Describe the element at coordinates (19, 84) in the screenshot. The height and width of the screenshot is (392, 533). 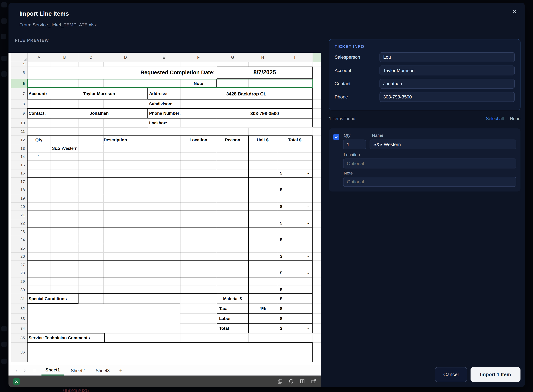
I see `row-header-6: 6` at that location.